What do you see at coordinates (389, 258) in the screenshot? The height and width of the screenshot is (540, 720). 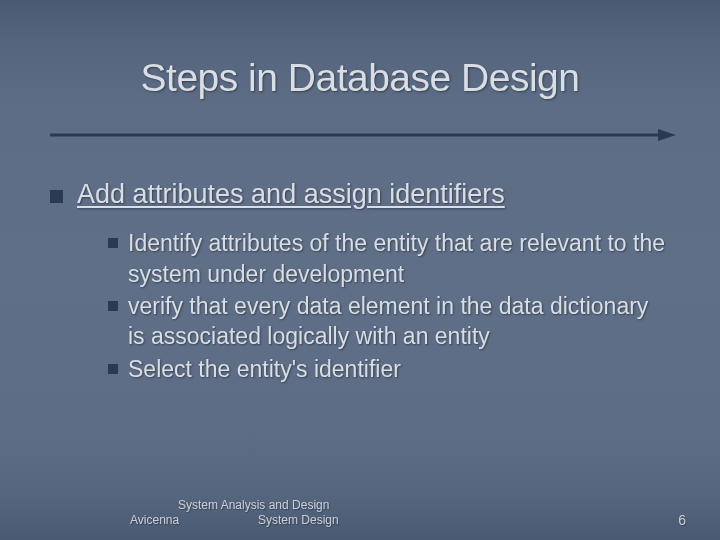 I see `level2-item: Identify attributes of the entity that a…` at bounding box center [389, 258].